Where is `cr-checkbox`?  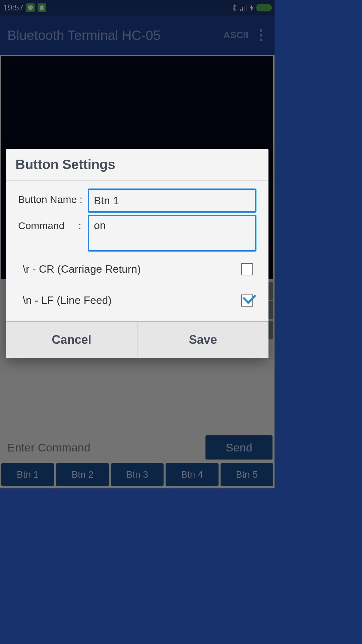 cr-checkbox is located at coordinates (247, 269).